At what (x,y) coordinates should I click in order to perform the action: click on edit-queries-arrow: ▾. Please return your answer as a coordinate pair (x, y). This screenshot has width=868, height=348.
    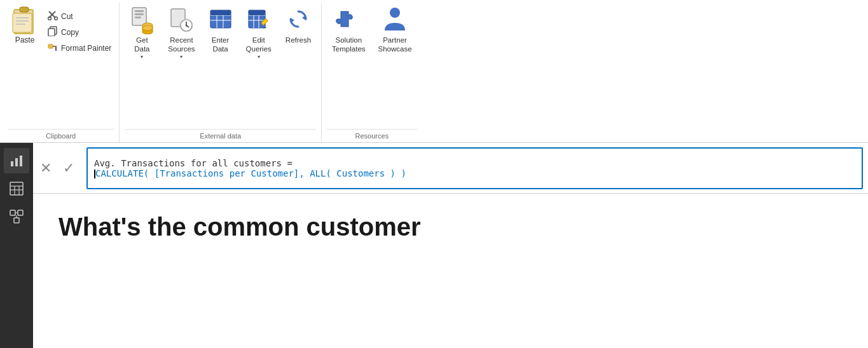
    Looking at the image, I should click on (259, 57).